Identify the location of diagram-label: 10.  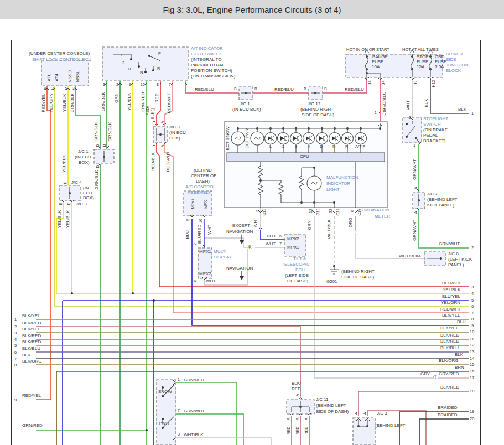
(472, 332).